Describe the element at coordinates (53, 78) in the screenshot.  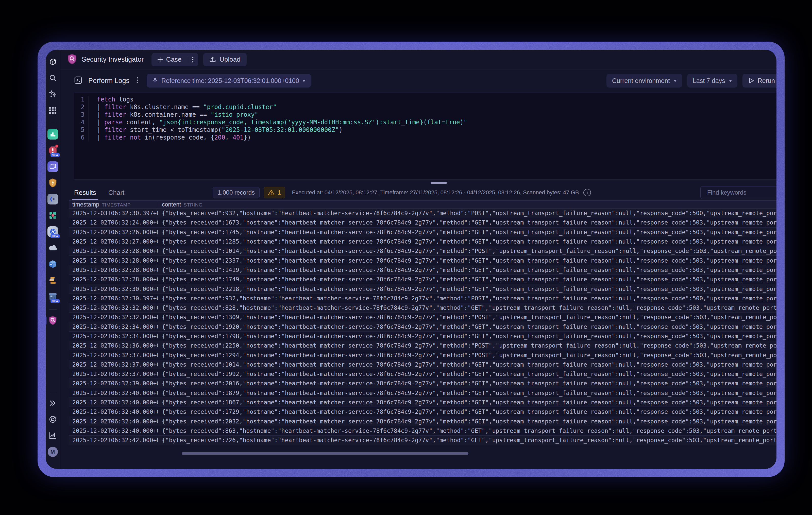
I see `search-icon` at that location.